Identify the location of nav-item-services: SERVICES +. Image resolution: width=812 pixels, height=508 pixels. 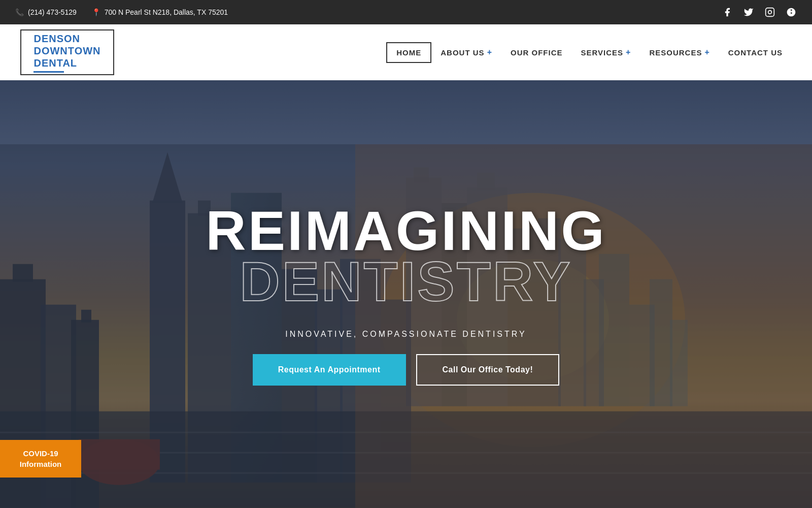
(606, 52).